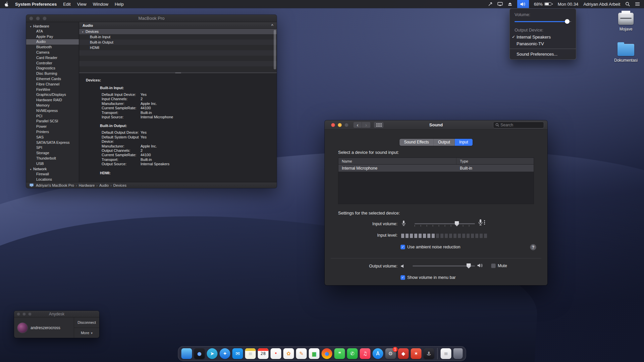 The height and width of the screenshot is (362, 644). What do you see at coordinates (429, 354) in the screenshot?
I see `dock-utility-app-icon: ⚓` at bounding box center [429, 354].